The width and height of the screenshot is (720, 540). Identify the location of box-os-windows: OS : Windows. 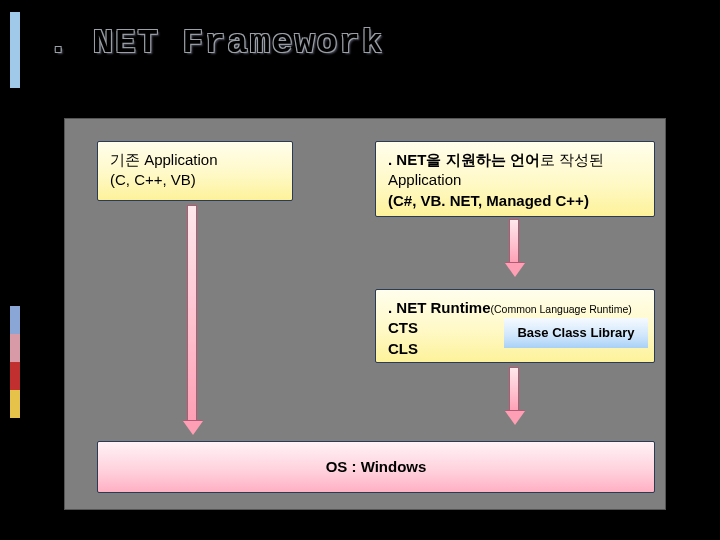
(376, 467).